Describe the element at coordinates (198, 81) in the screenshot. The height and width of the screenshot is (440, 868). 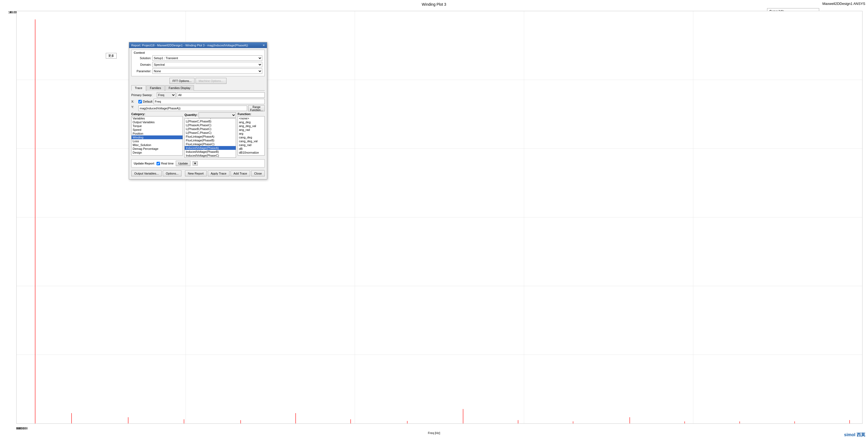
I see `options-buttons-row: FFT Options... Machine Options...` at that location.